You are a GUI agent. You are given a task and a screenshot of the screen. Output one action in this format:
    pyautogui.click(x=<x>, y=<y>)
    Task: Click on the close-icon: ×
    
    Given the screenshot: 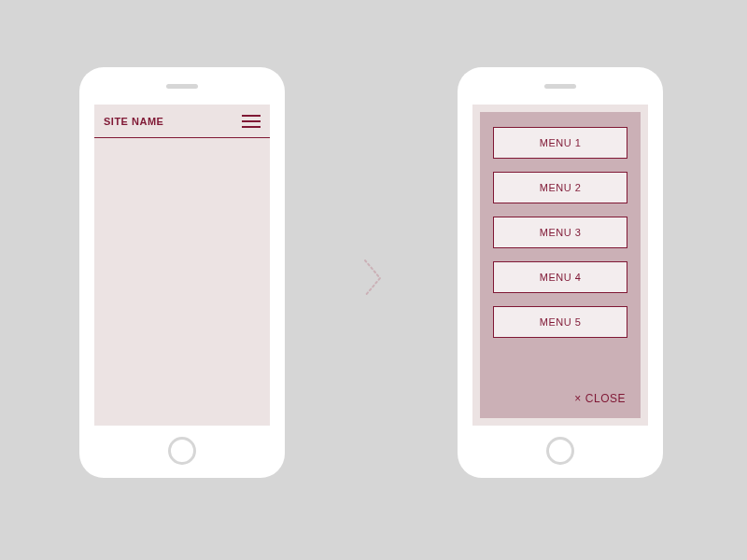 What is the action you would take?
    pyautogui.click(x=578, y=399)
    